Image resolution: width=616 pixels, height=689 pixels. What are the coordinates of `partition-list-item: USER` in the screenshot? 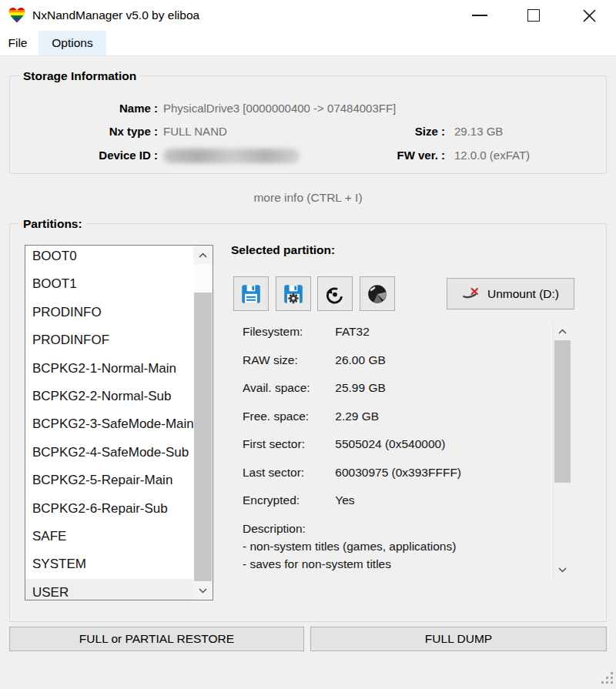 It's located at (109, 590).